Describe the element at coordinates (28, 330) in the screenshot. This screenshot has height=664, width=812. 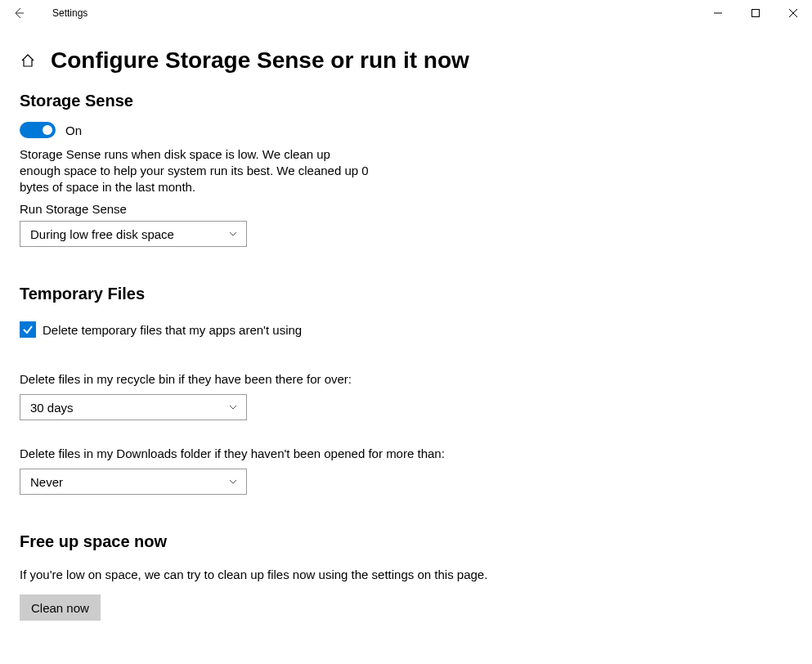
I see `delete-temp-checkbox` at that location.